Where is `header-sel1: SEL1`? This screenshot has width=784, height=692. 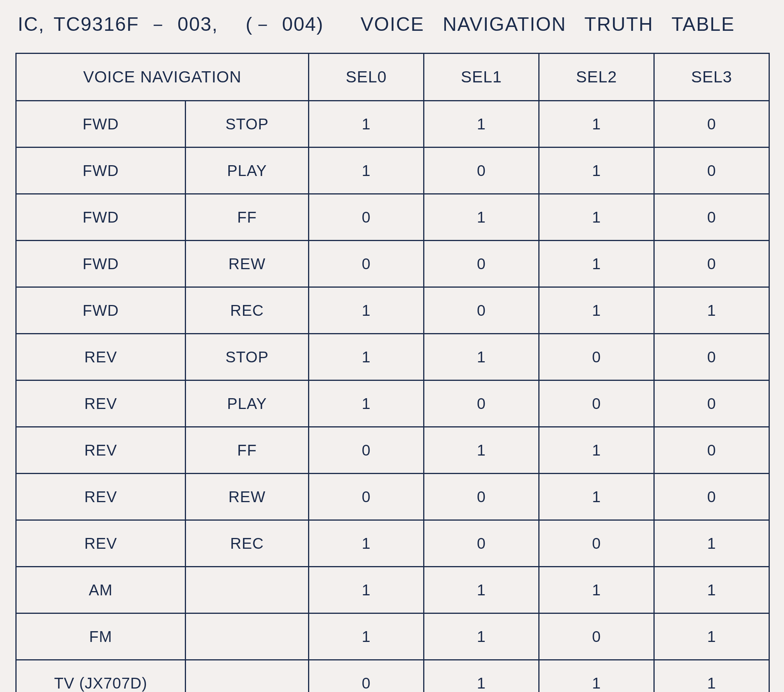
header-sel1: SEL1 is located at coordinates (481, 77).